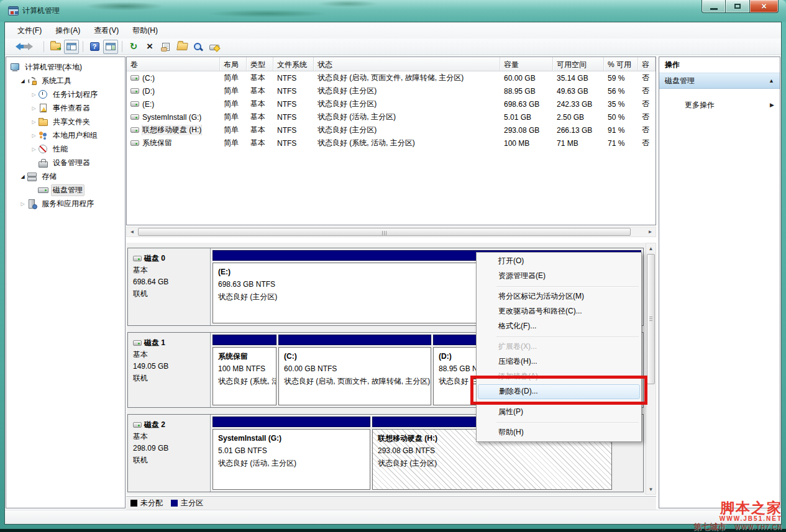 Image resolution: width=786 pixels, height=532 pixels. Describe the element at coordinates (393, 30) in the screenshot. I see `menu-bar: 文件(F) 操作(A) 查看(V) 帮助(H)` at that location.